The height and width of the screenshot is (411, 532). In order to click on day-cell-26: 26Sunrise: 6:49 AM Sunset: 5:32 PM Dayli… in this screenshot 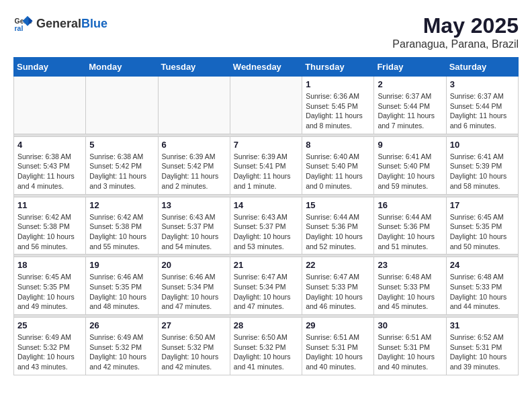, I will do `click(122, 347)`.